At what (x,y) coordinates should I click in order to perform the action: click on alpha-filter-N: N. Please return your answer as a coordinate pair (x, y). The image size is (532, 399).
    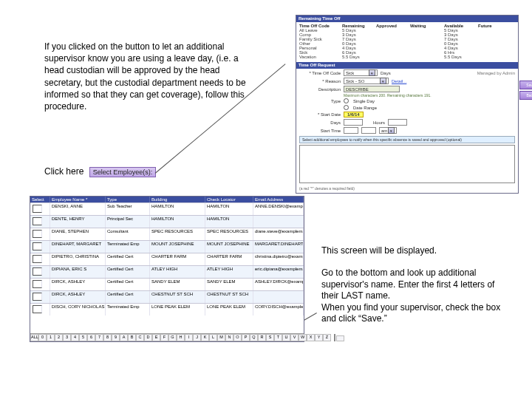
    Looking at the image, I should click on (229, 338).